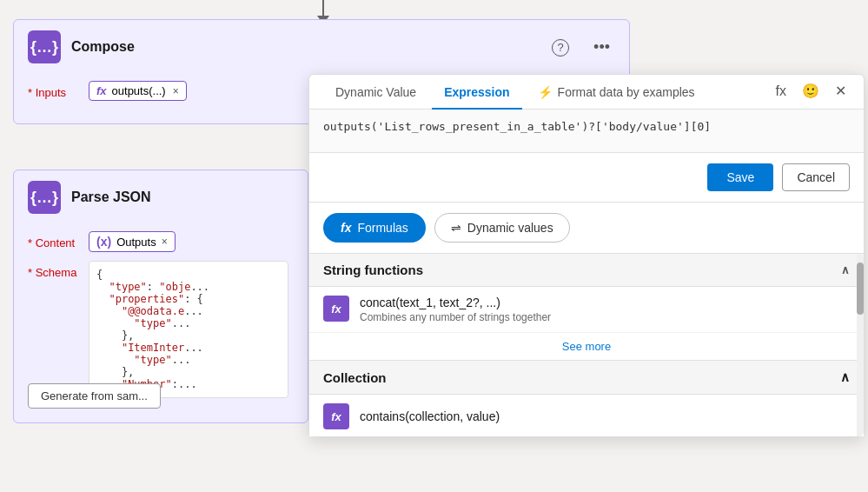 The image size is (868, 492). I want to click on compose-card-icon: {…}, so click(44, 47).